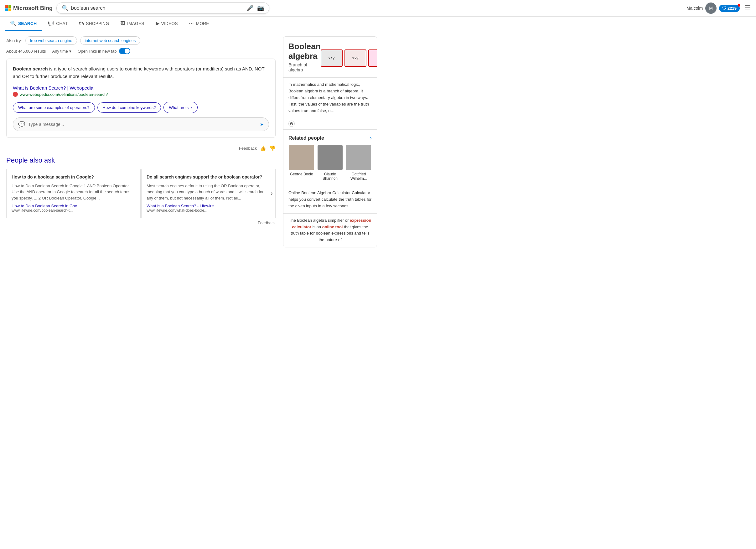 The width and height of the screenshot is (756, 549). What do you see at coordinates (373, 58) in the screenshot?
I see `panel-image-3: ¬x` at bounding box center [373, 58].